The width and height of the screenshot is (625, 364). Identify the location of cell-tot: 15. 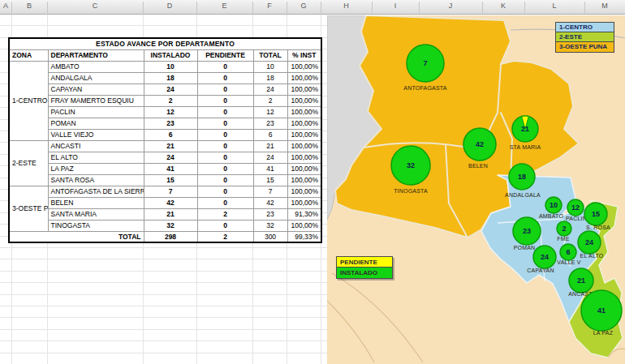
(270, 180).